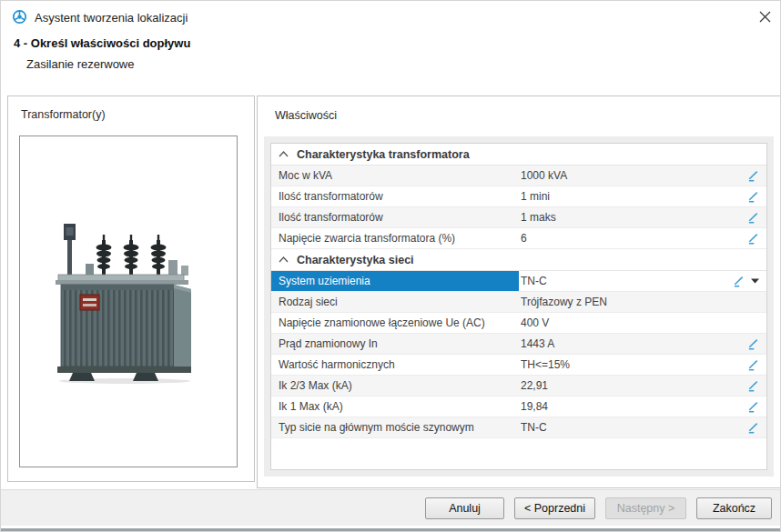 This screenshot has height=532, width=781. I want to click on property-value: Trójfazowy z PEN, so click(639, 302).